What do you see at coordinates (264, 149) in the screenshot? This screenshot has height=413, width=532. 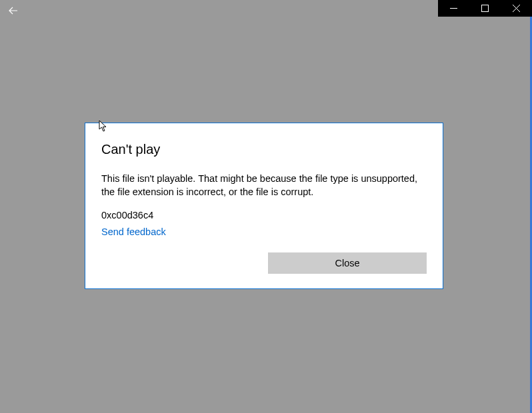 I see `dialog-title: Can't play` at bounding box center [264, 149].